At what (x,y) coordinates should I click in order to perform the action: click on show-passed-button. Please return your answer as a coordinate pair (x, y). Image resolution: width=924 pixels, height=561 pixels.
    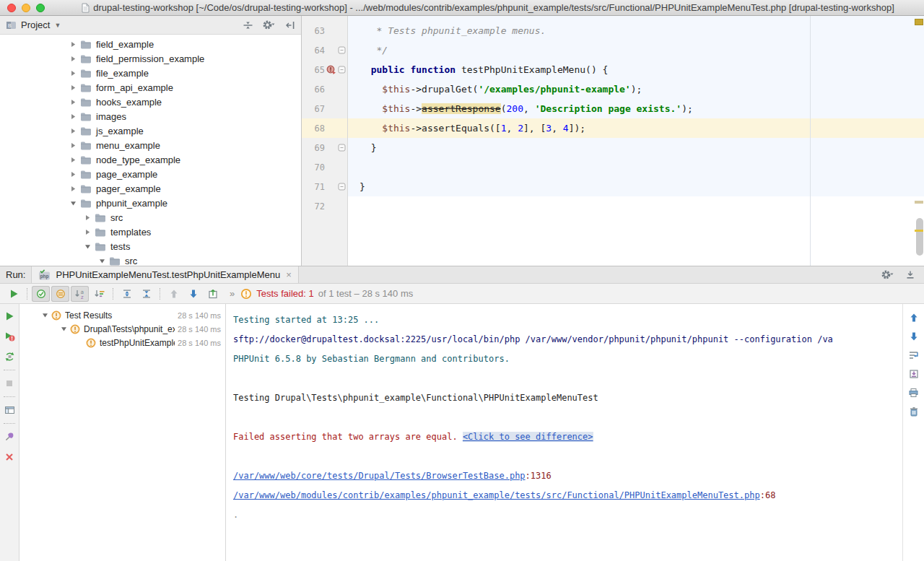
    Looking at the image, I should click on (40, 294).